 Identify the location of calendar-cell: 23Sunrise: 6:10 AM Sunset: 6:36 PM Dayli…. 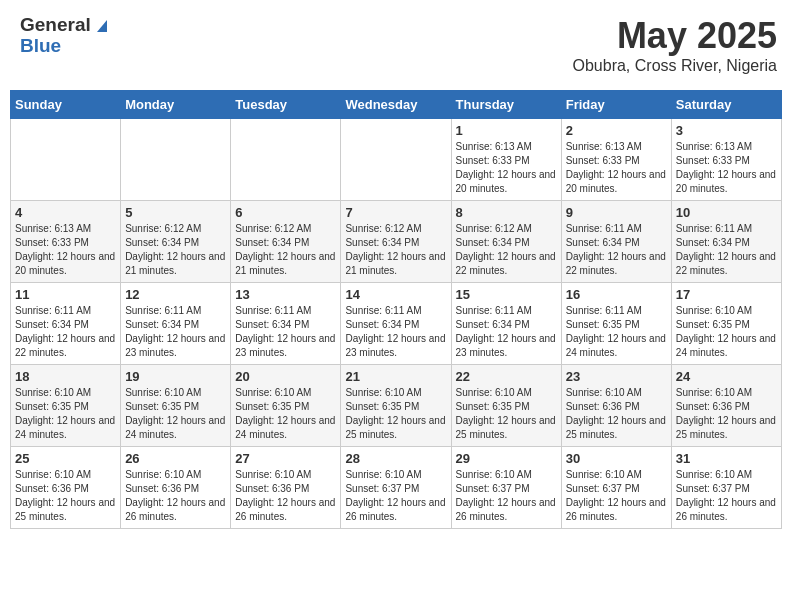
(616, 406).